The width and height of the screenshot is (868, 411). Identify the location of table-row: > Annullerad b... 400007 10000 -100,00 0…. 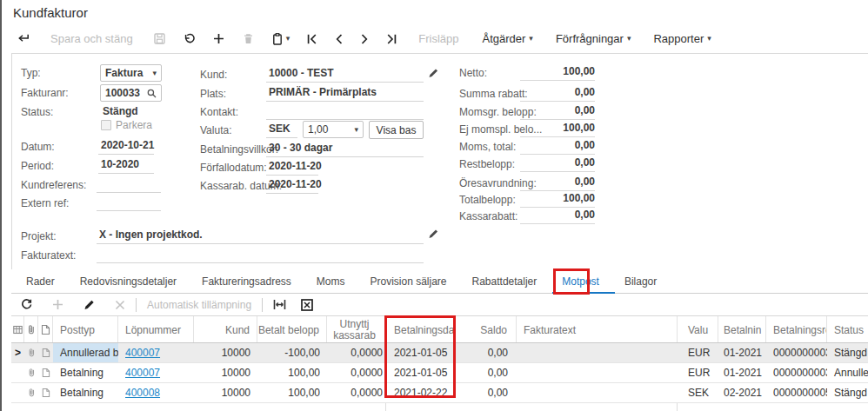
(440, 353).